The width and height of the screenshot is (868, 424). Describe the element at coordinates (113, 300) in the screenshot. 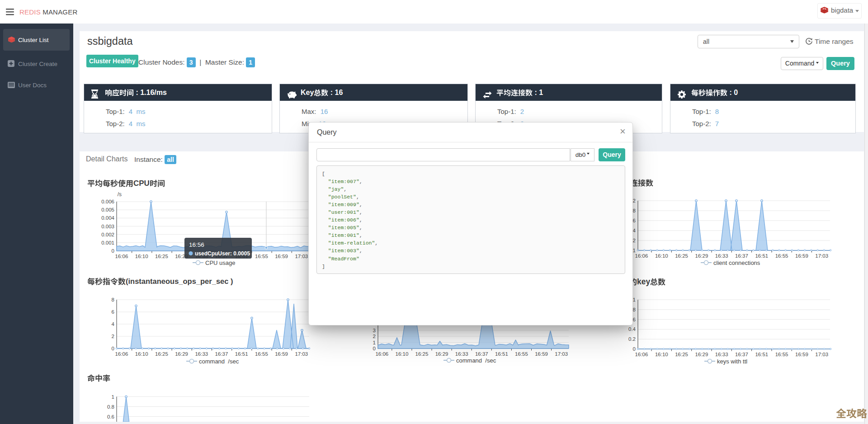

I see `svg-text: 8` at that location.